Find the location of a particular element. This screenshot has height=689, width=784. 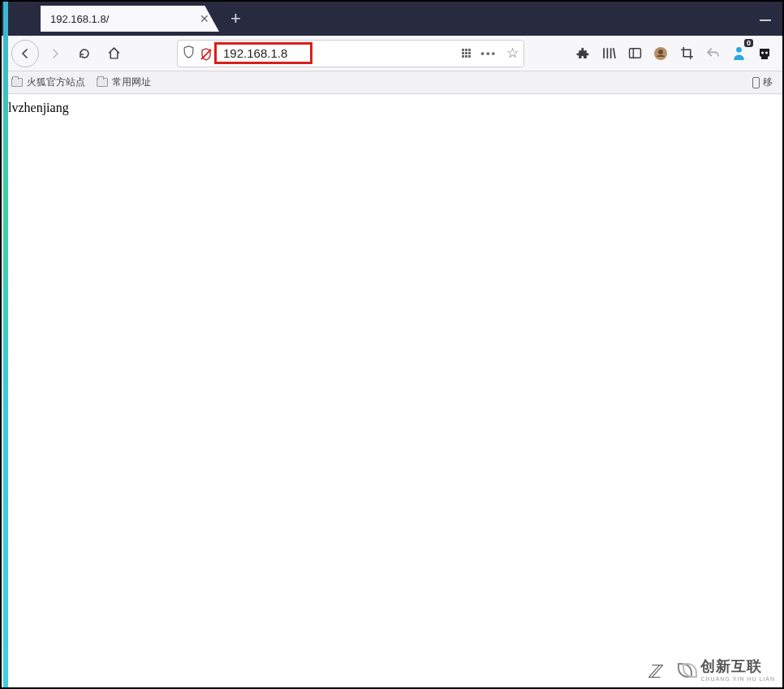

library-button is located at coordinates (609, 54).